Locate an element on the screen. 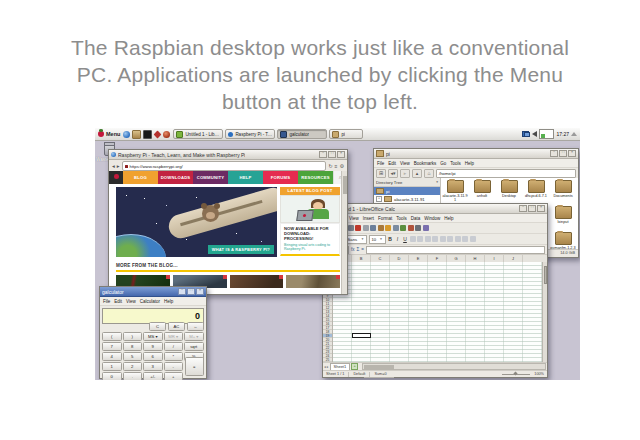  key-4: 4 is located at coordinates (112, 356).